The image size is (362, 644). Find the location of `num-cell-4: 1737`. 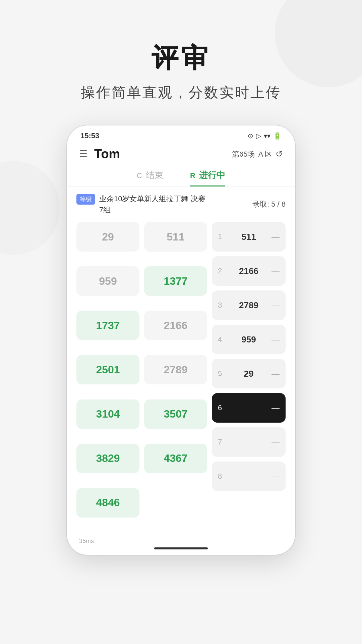

num-cell-4: 1737 is located at coordinates (108, 325).